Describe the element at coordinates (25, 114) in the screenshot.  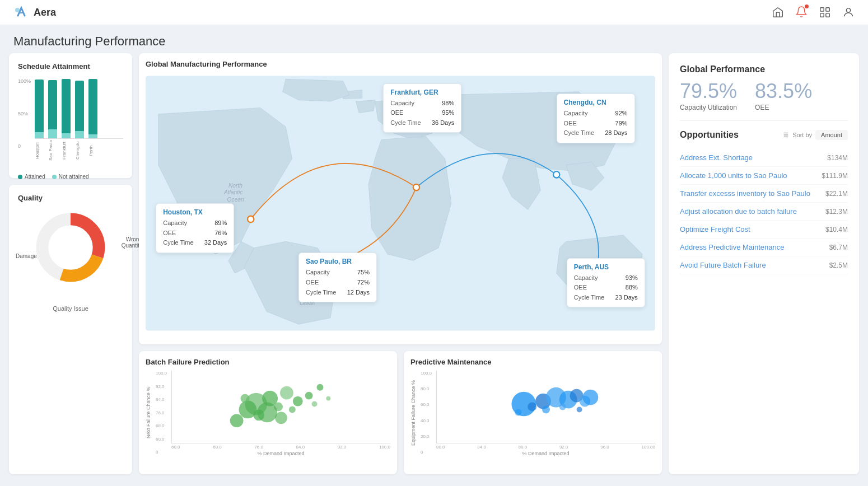
I see `y-label-50: 50%` at that location.